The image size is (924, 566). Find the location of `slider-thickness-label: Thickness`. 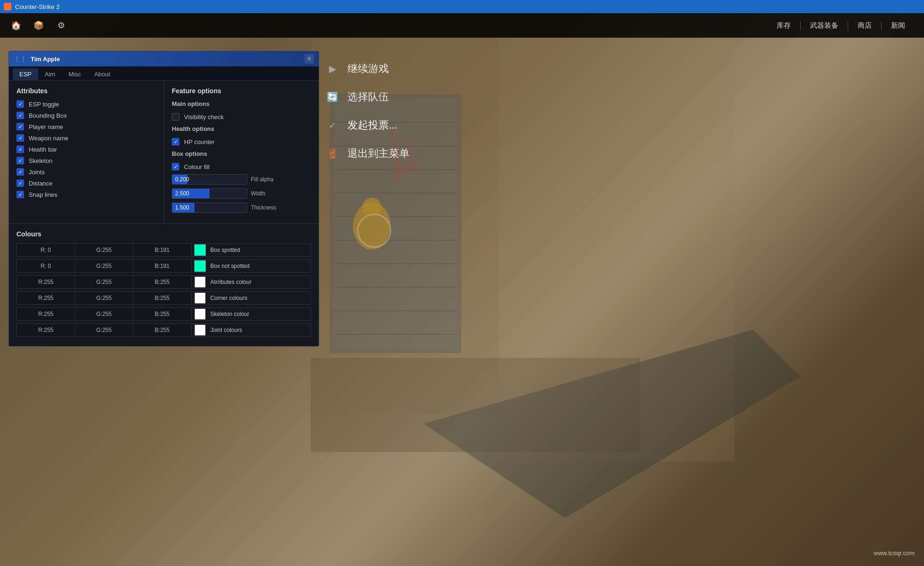

slider-thickness-label: Thickness is located at coordinates (264, 208).